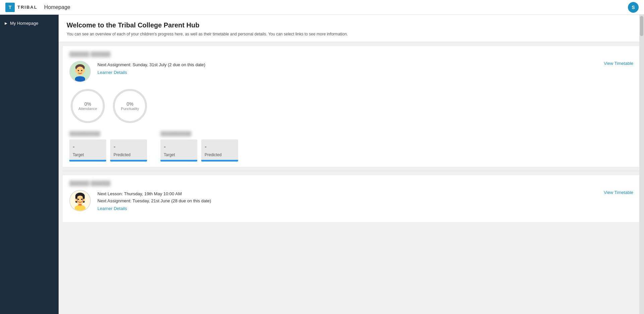 This screenshot has height=314, width=644. I want to click on student1-subject1-predicted-value: -, so click(129, 147).